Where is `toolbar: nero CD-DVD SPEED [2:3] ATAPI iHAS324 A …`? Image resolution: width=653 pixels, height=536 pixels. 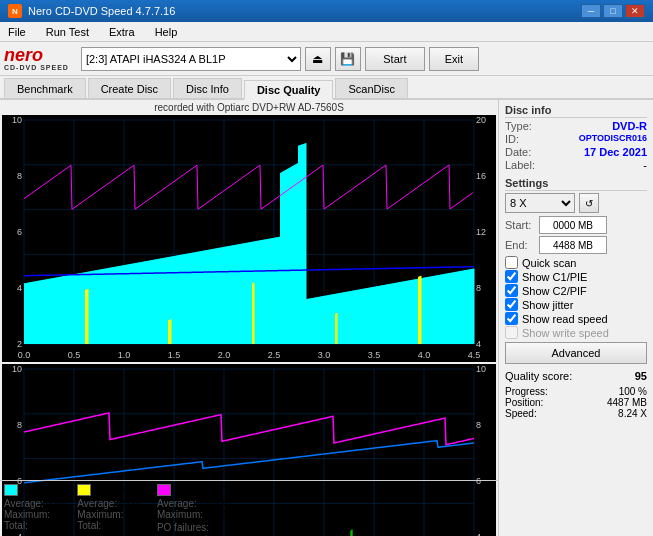
toolbar: nero CD-DVD SPEED [2:3] ATAPI iHAS324 A … is located at coordinates (326, 59).